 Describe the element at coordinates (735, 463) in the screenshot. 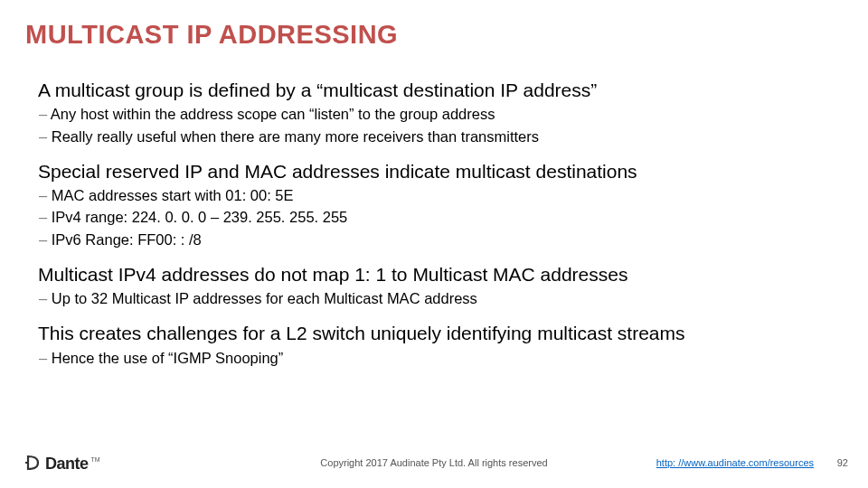

I see `resources-link: http: //www.audinate.com/resources` at that location.